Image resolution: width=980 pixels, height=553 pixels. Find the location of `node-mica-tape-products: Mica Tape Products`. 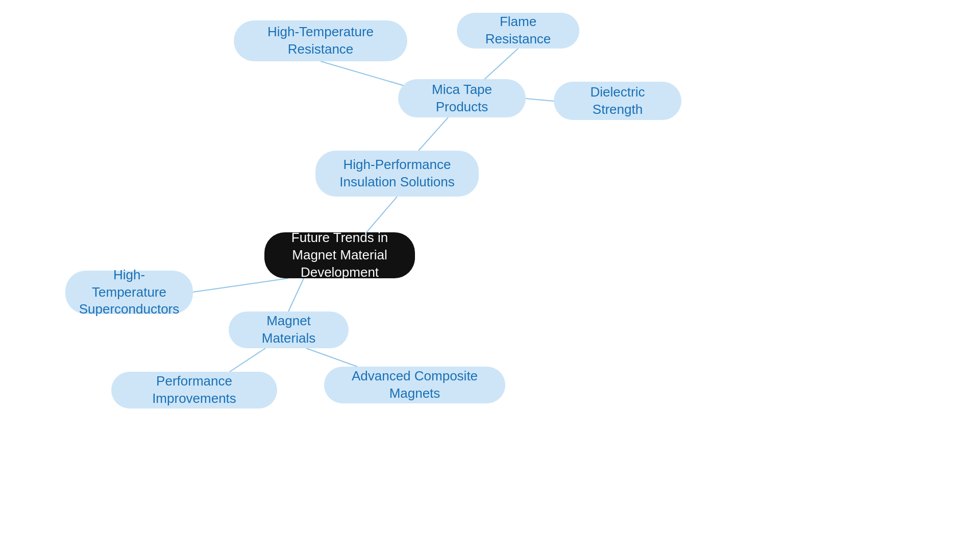

node-mica-tape-products: Mica Tape Products is located at coordinates (462, 98).